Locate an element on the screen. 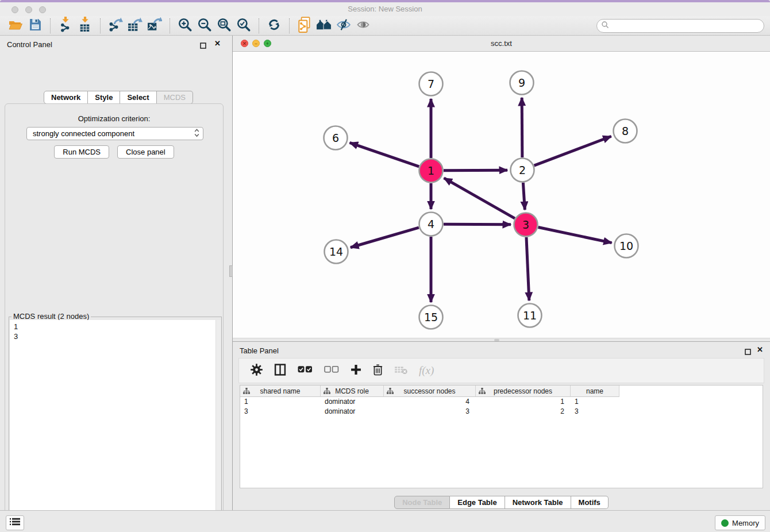 This screenshot has height=532, width=770. column-header-predecessor-nodes: predecessor nodes is located at coordinates (523, 391).